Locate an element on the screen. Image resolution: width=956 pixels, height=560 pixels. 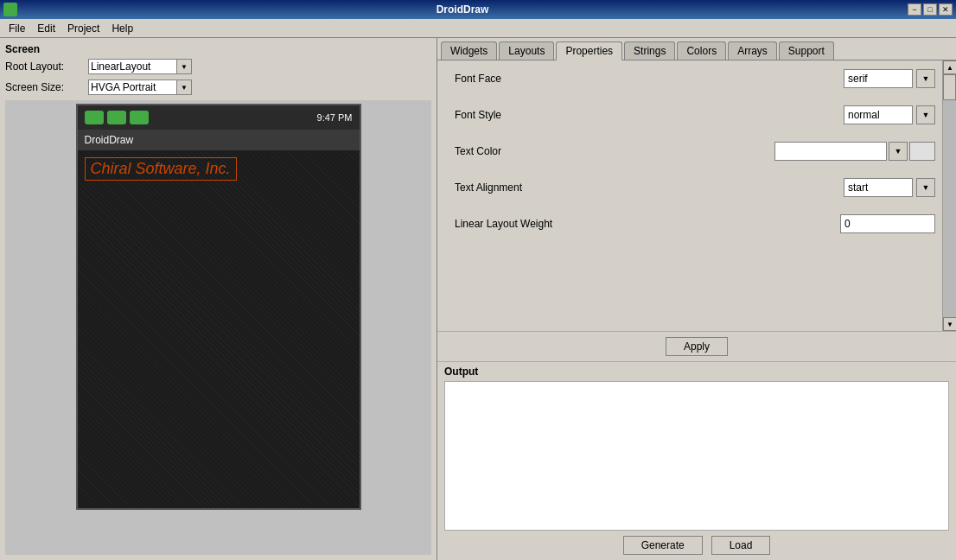
text-alignment-row: Text Alignment start center end ▼ is located at coordinates (695, 188).